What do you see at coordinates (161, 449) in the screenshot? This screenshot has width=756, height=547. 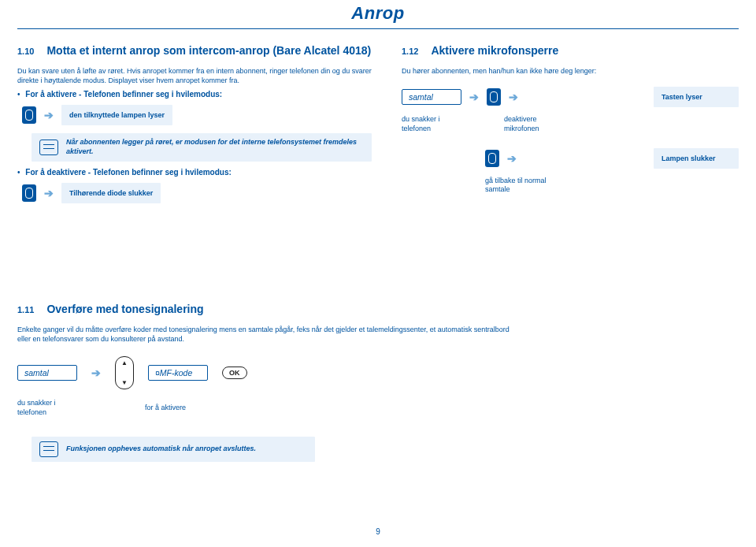 I see `note-text: Funksjonen oppheves automatisk når anrop…` at bounding box center [161, 449].